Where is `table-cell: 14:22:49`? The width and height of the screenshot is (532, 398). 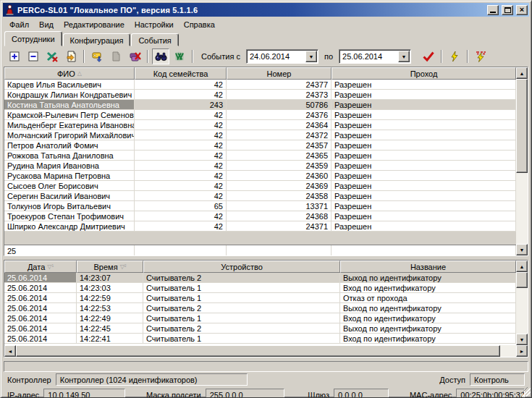
table-cell: 14:22:49 is located at coordinates (110, 318).